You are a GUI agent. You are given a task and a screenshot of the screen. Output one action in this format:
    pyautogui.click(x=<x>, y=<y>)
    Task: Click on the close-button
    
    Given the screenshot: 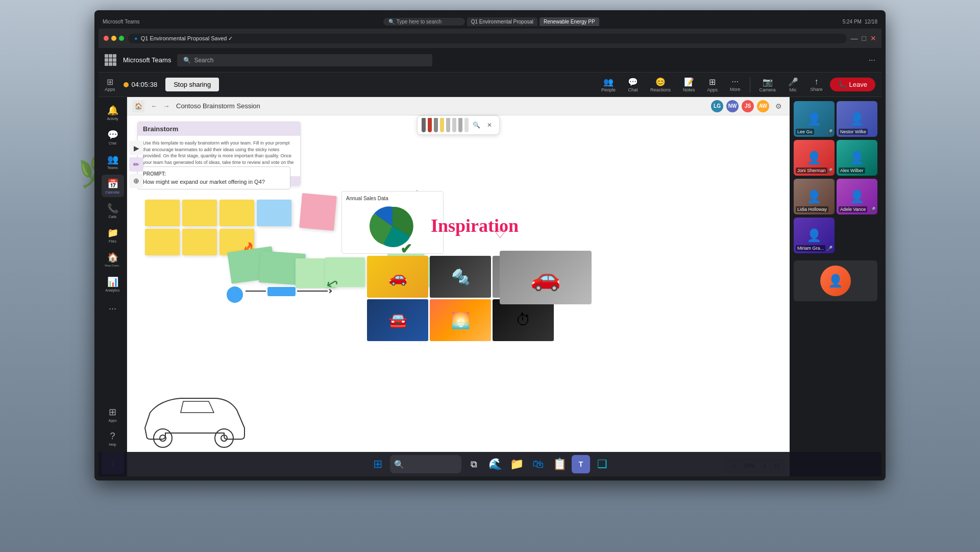 What is the action you would take?
    pyautogui.click(x=106, y=38)
    